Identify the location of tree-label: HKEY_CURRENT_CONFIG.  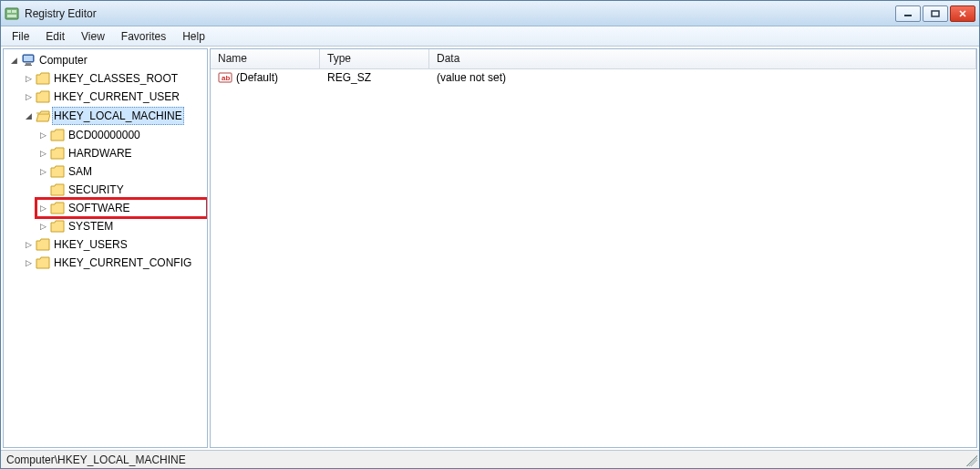
(122, 263).